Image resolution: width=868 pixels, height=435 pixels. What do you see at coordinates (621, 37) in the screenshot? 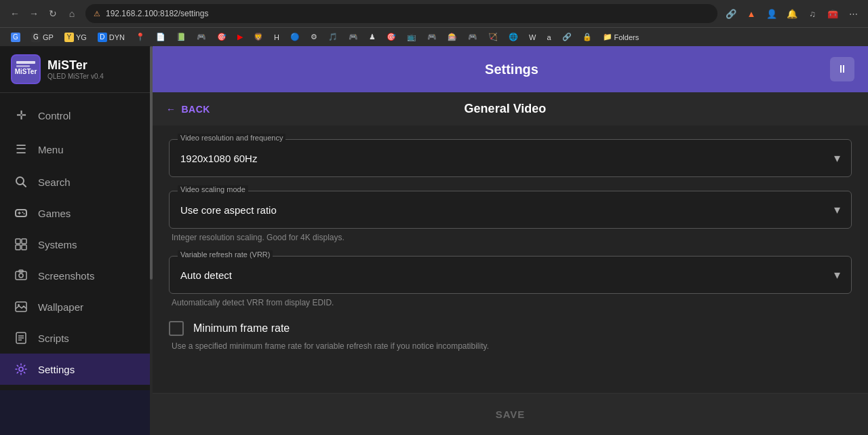
I see `bookmark-folders: 📁 Folders` at bounding box center [621, 37].